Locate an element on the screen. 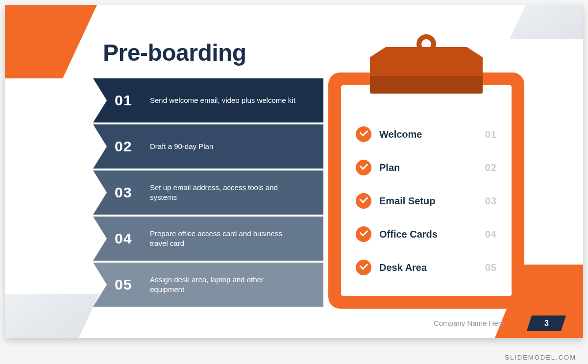 Image resolution: width=588 pixels, height=364 pixels. step-text: Prepare office access card and business … is located at coordinates (223, 239).